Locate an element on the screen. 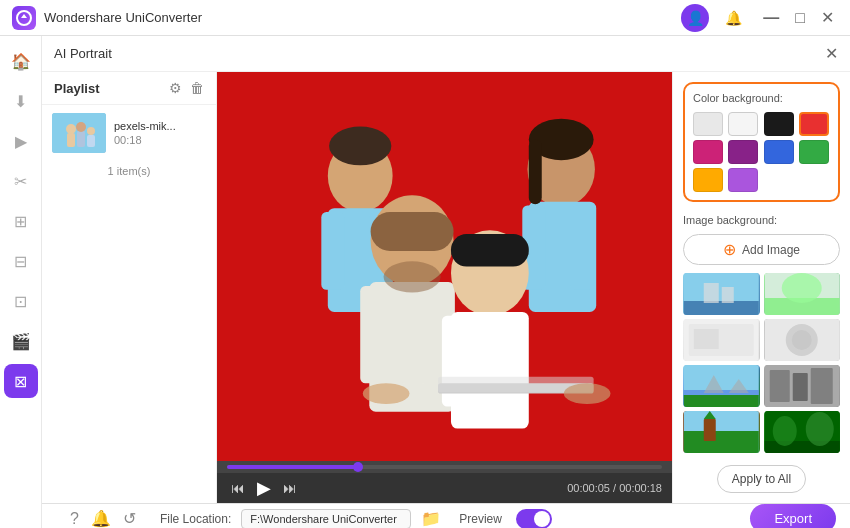  playlist-title: Playlist is located at coordinates (77, 88).